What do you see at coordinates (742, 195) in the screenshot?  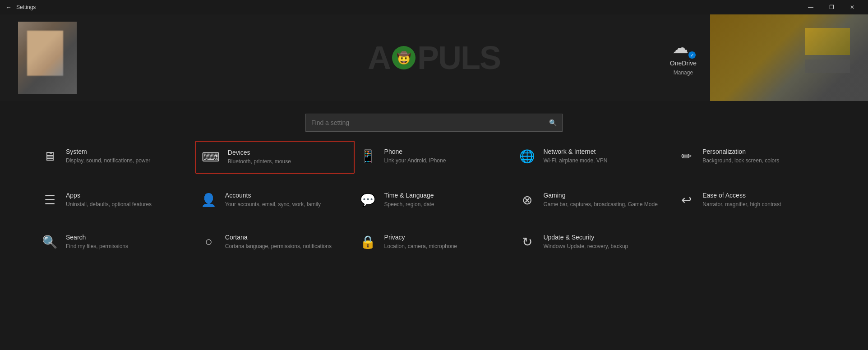 I see `setting-title-ease: Ease of Access` at bounding box center [742, 195].